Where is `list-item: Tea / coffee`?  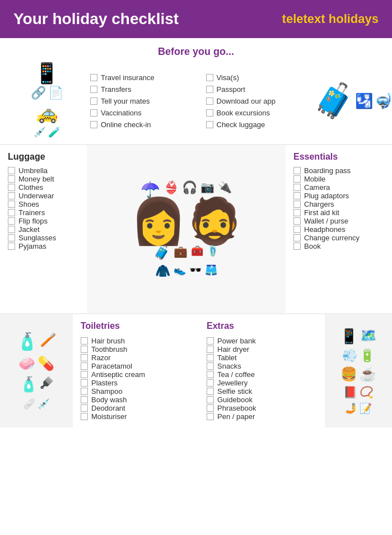
list-item: Tea / coffee is located at coordinates (262, 374).